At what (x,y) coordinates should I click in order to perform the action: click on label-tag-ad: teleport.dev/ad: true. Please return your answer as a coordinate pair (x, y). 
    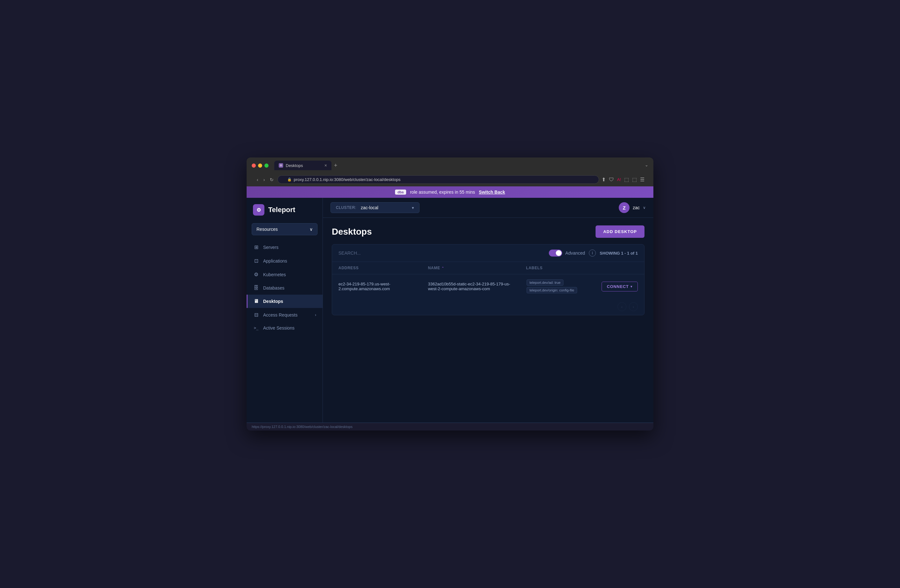
    Looking at the image, I should click on (545, 283).